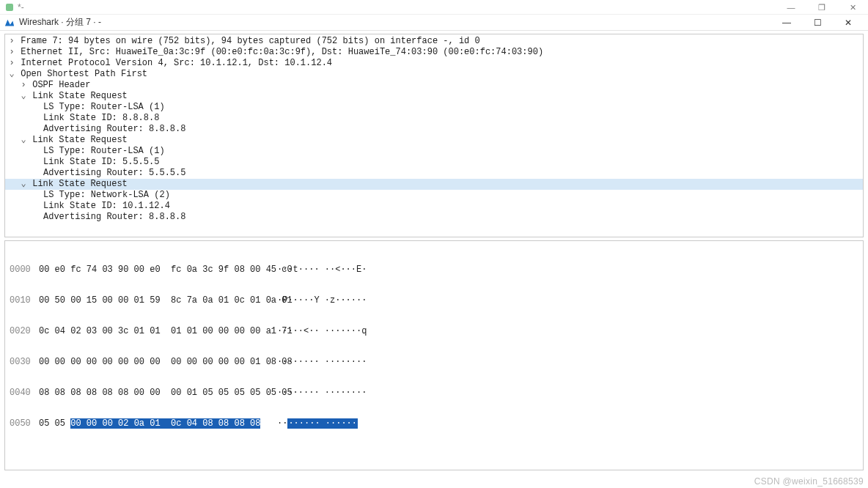  I want to click on outer-minimize-button: —, so click(791, 7).